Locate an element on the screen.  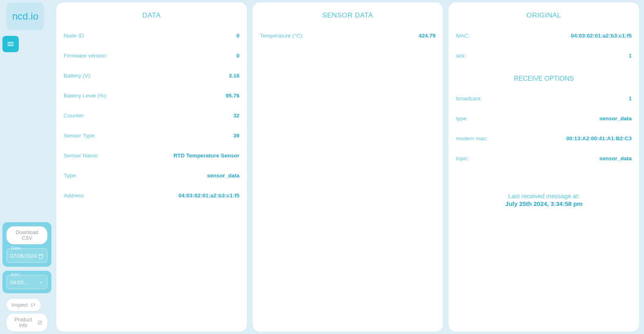
row-label: Firmware version: is located at coordinates (86, 55).